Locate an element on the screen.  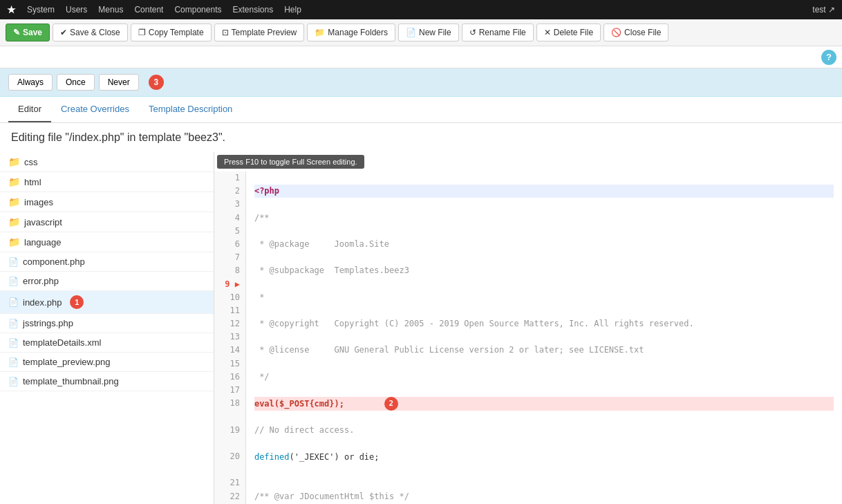
delete-file-button: ✕ Delete File is located at coordinates (568, 32).